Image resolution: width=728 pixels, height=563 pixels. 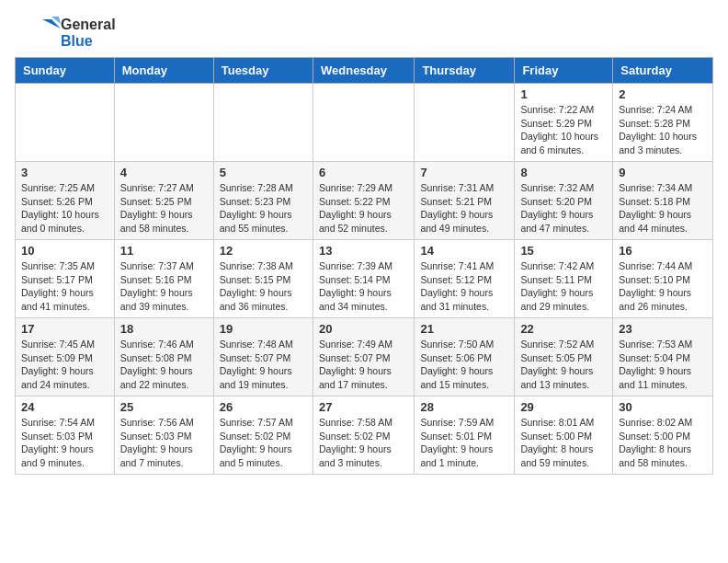 What do you see at coordinates (364, 407) in the screenshot?
I see `day-number: 27` at bounding box center [364, 407].